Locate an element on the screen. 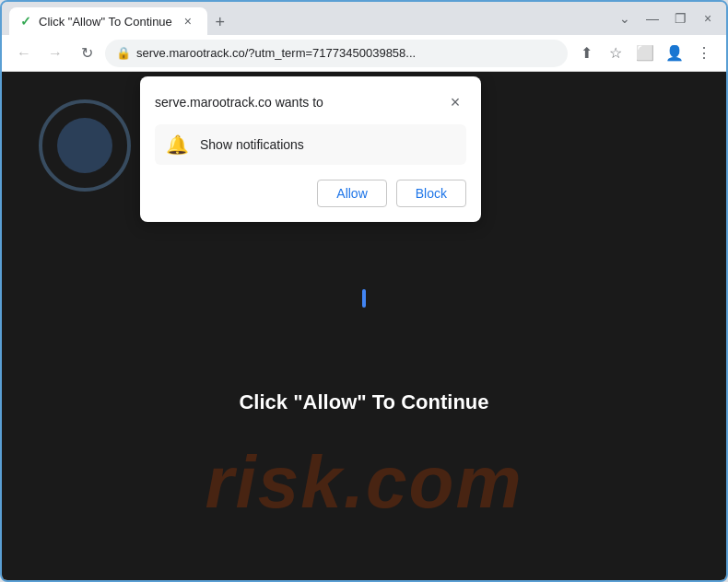  popup-header: serve.marootrack.co wants to × is located at coordinates (311, 102).